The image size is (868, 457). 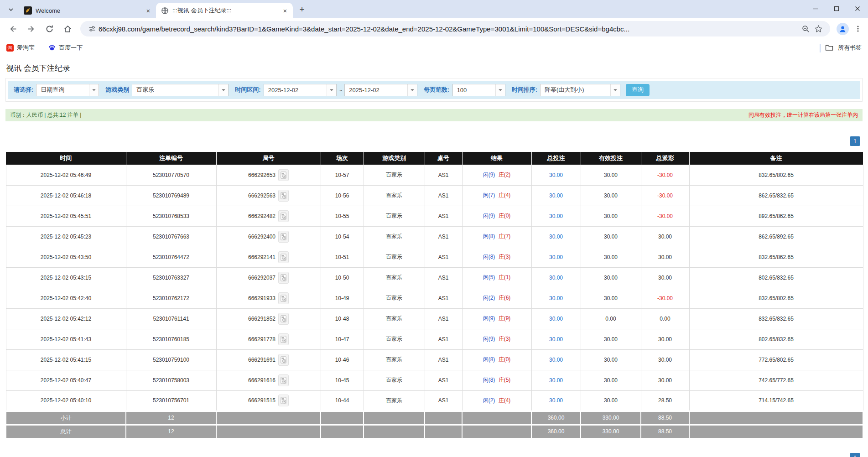 What do you see at coordinates (489, 277) in the screenshot?
I see `result-player: 闲(5)` at bounding box center [489, 277].